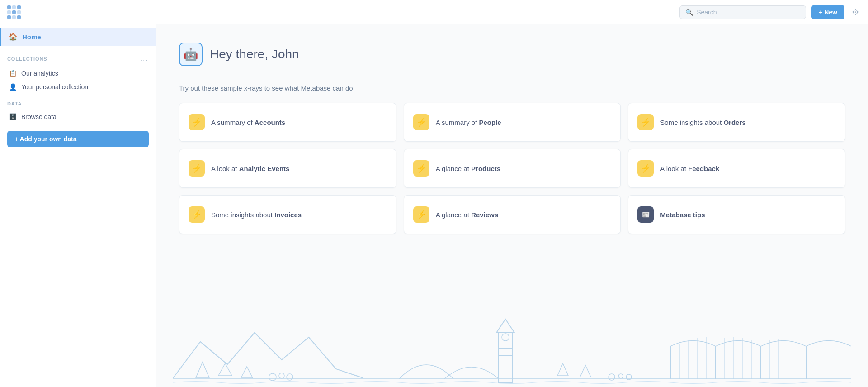 This screenshot has width=868, height=387. What do you see at coordinates (683, 215) in the screenshot?
I see `card-label: Metabase tips` at bounding box center [683, 215].